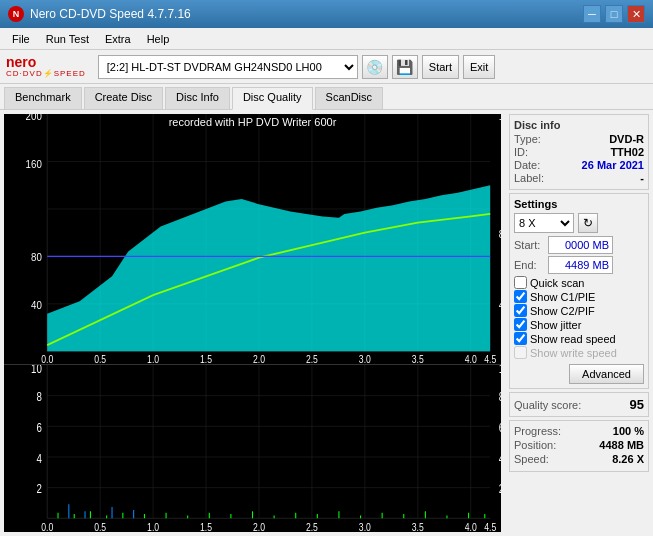 Image resolution: width=653 pixels, height=536 pixels. What do you see at coordinates (365, 526) in the screenshot?
I see `svg-text: 3.0` at bounding box center [365, 526].